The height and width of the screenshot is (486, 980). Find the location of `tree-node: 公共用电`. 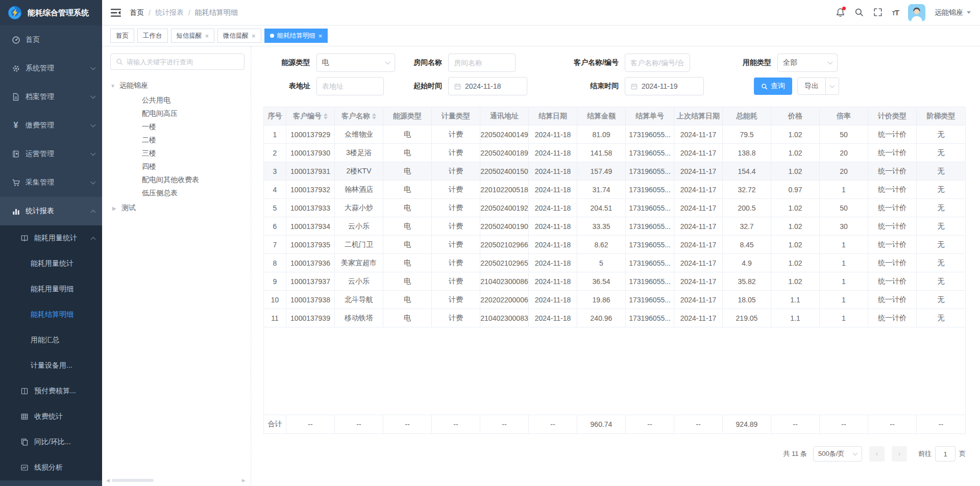

tree-node: 公共用电 is located at coordinates (178, 100).